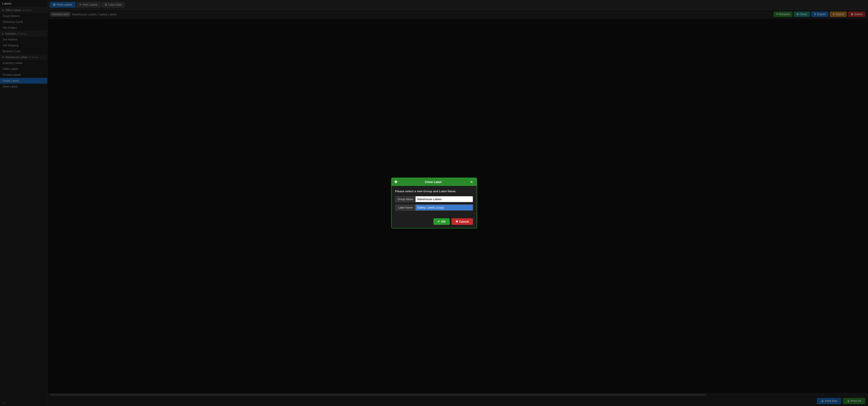 The width and height of the screenshot is (868, 406). Describe the element at coordinates (396, 182) in the screenshot. I see `move-icon: ✥` at that location.